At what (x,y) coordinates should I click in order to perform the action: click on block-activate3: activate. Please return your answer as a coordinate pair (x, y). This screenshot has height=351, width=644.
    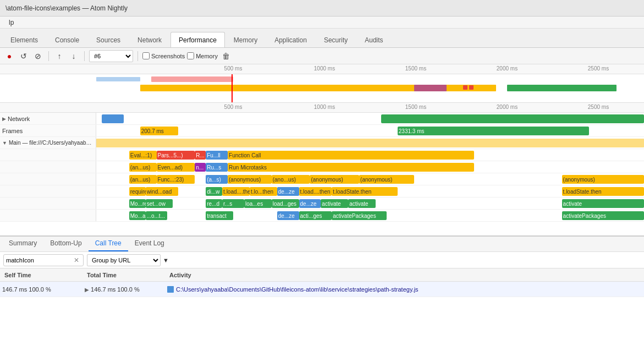
    Looking at the image, I should click on (603, 204).